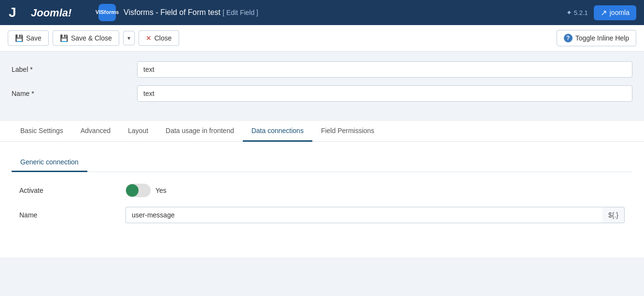 The height and width of the screenshot is (296, 644). What do you see at coordinates (64, 38) in the screenshot?
I see `save-close-icon: 💾` at bounding box center [64, 38].